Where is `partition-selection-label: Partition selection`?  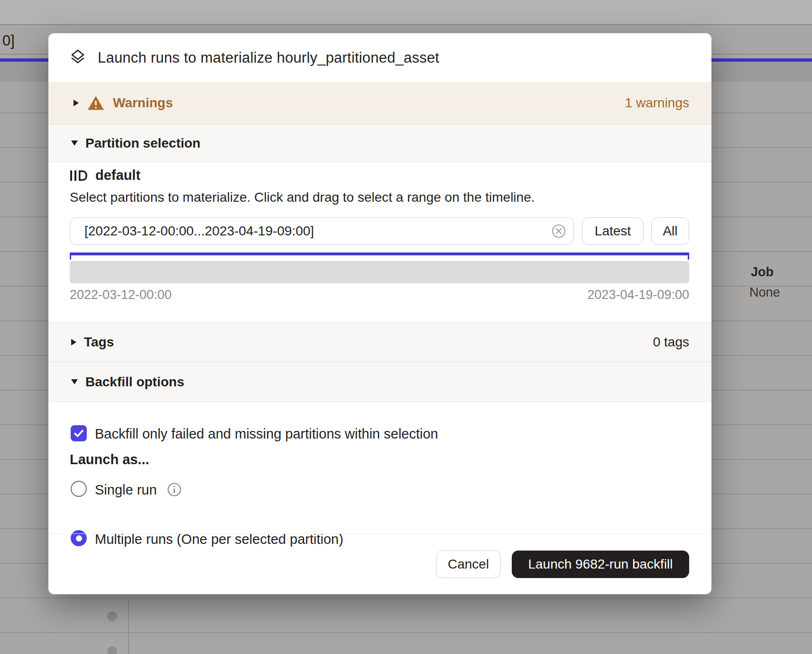
partition-selection-label: Partition selection is located at coordinates (143, 143).